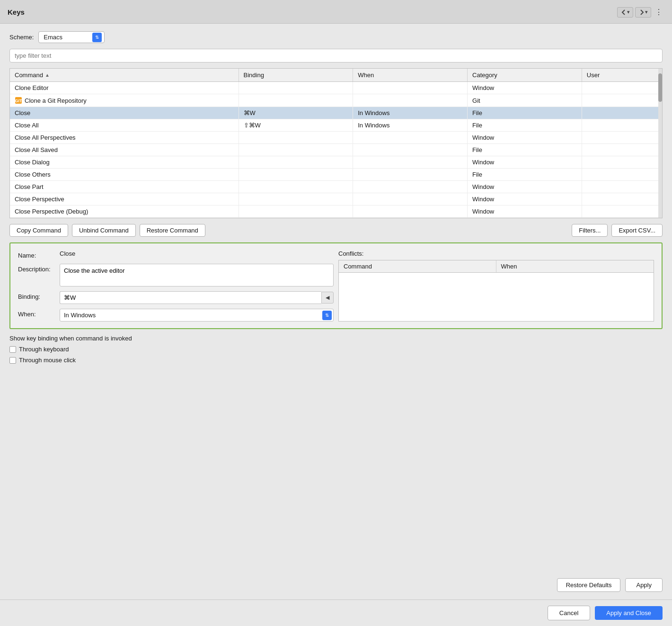  I want to click on through-keyboard-row: Through keyboard, so click(336, 349).